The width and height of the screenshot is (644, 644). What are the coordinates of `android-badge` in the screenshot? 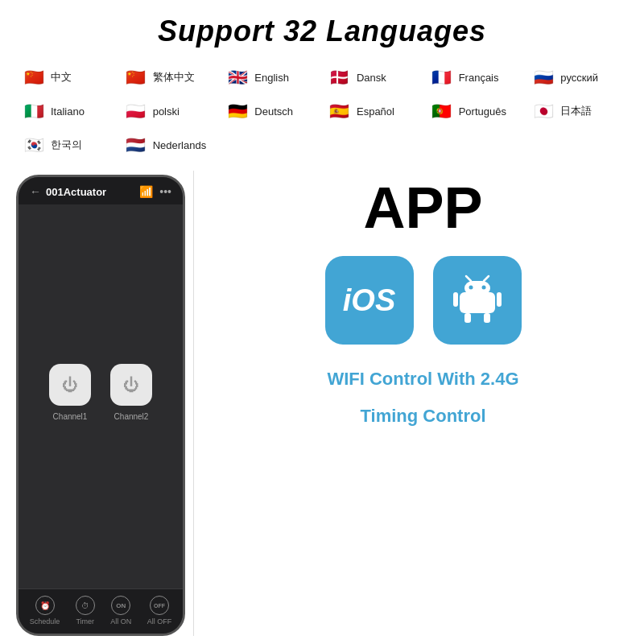 It's located at (477, 300).